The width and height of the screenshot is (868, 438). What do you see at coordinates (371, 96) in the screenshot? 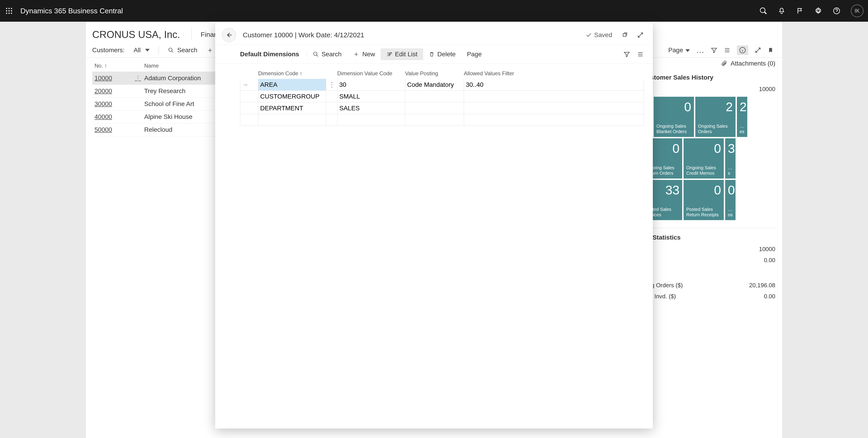
I see `dimension-value-code-cell: SMALL` at bounding box center [371, 96].